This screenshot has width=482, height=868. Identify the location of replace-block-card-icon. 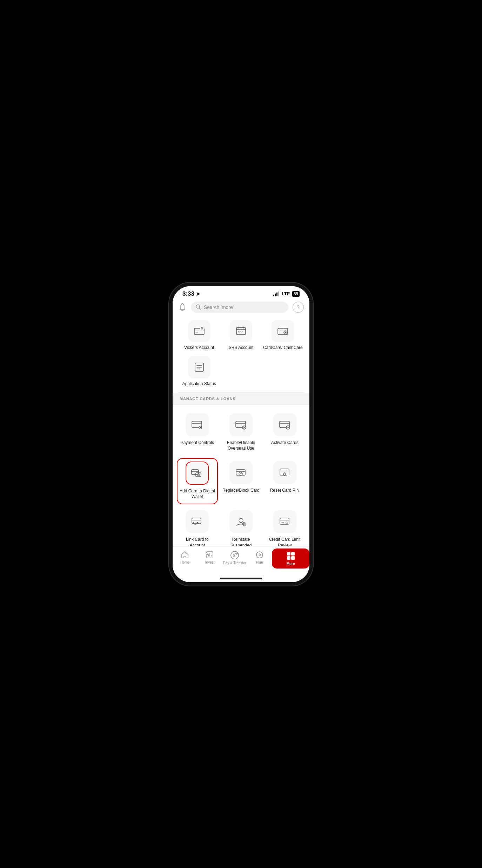
(241, 472).